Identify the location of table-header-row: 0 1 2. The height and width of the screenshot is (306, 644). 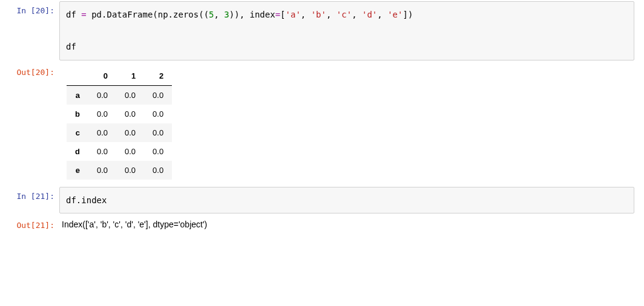
(119, 76).